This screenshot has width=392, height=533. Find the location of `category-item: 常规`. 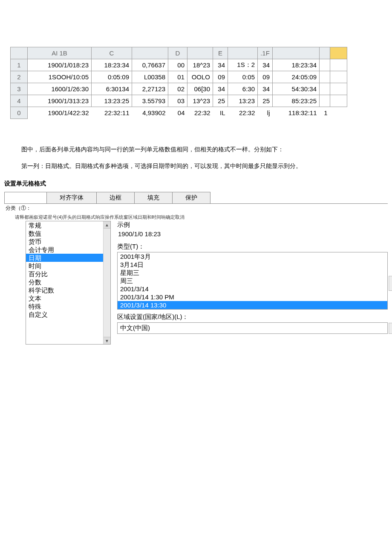

category-item: 常规 is located at coordinates (68, 225).